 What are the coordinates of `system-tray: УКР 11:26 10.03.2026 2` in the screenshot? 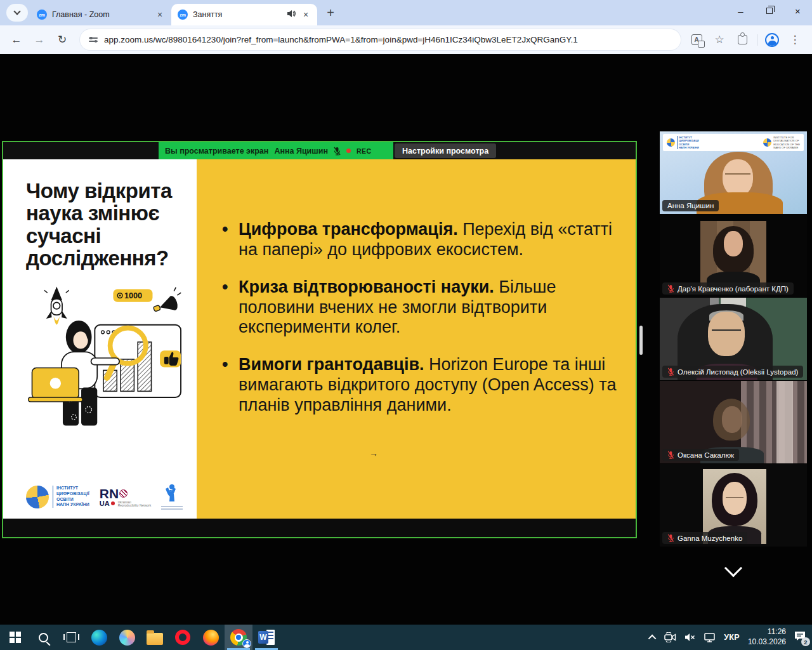 It's located at (731, 637).